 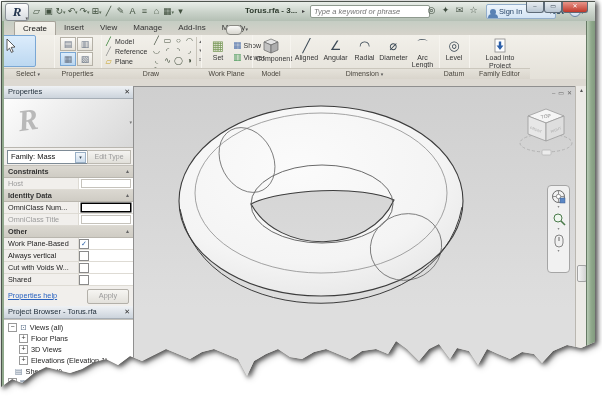 I want to click on view-minimize-icon: –, so click(x=554, y=93).